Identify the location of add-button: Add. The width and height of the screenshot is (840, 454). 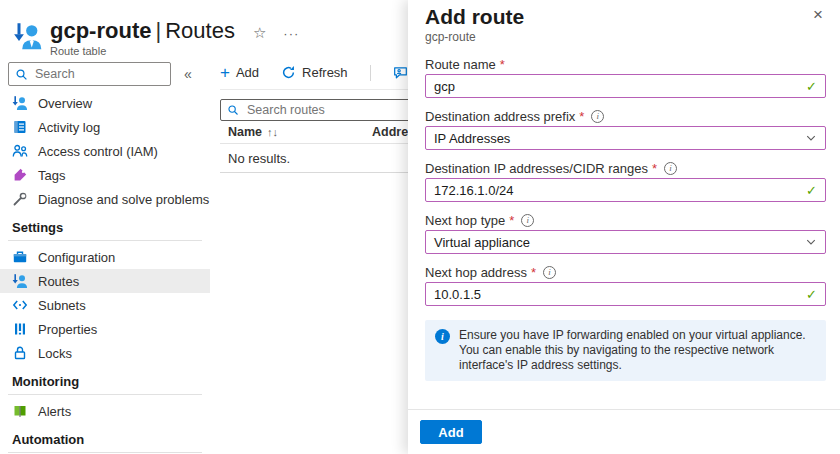
(451, 432).